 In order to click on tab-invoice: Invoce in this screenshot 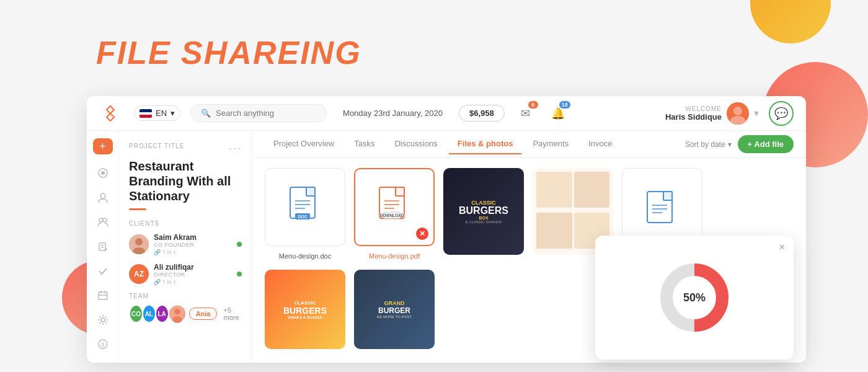, I will do `click(600, 144)`.